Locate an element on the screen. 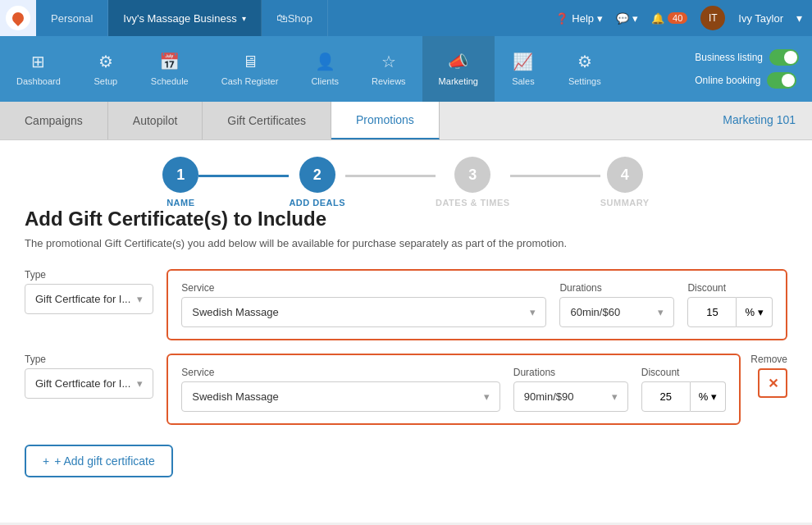 This screenshot has width=812, height=525. step-3: 3 DATES & TIMES is located at coordinates (472, 182).